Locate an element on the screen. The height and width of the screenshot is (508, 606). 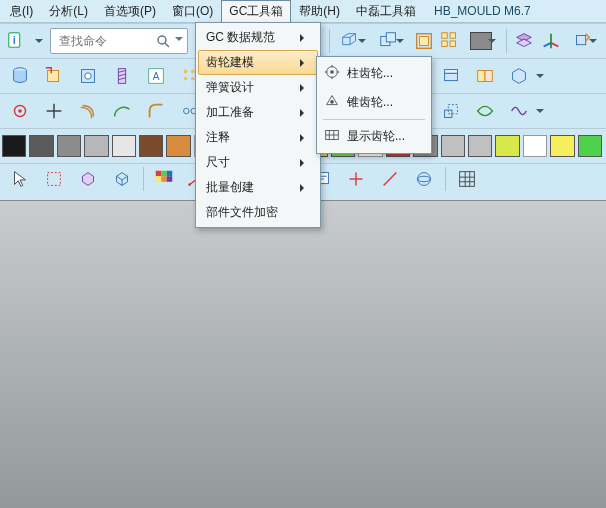
diag-icon is located at coordinates (390, 179).